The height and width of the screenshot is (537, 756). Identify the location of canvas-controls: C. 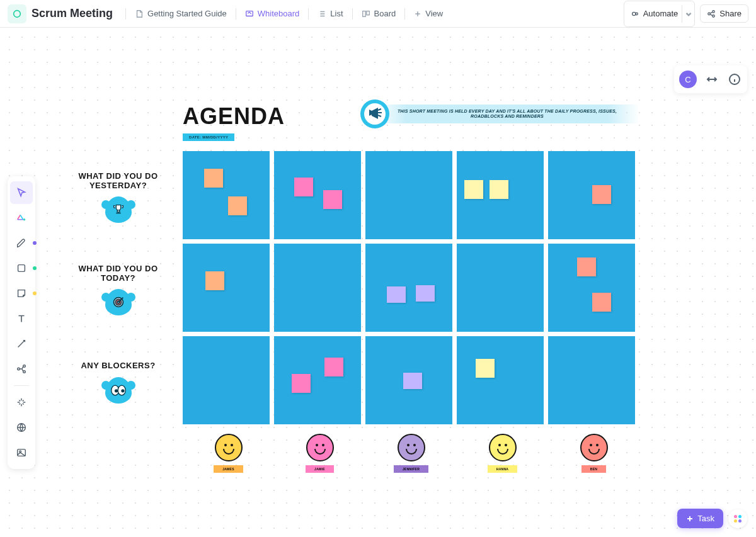
(711, 79).